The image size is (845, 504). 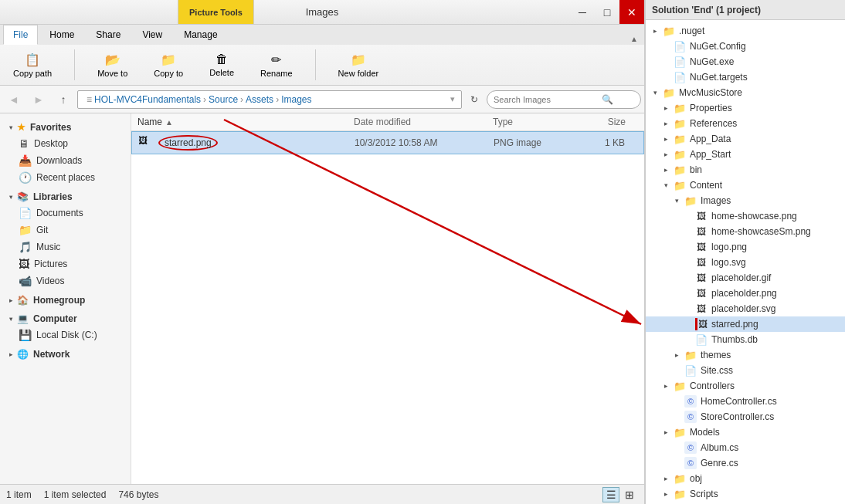 What do you see at coordinates (65, 247) in the screenshot?
I see `sidebar-item-music: 🎵 Music` at bounding box center [65, 247].